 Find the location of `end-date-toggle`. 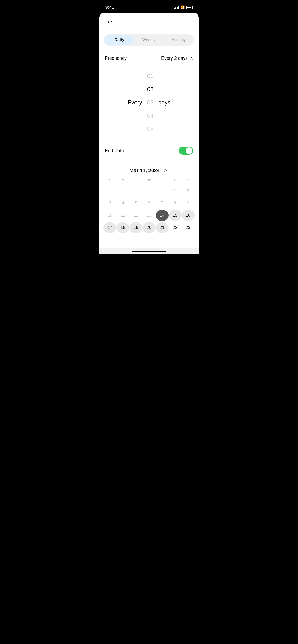

end-date-toggle is located at coordinates (186, 151).